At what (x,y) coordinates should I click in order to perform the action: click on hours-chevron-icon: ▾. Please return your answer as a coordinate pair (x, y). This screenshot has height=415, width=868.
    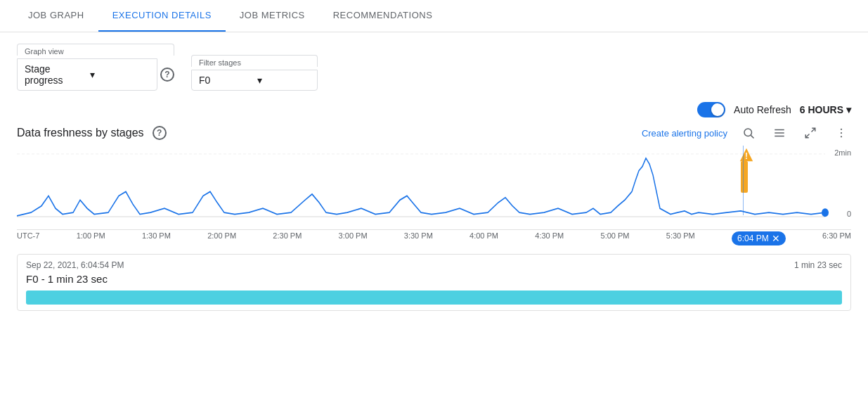
    Looking at the image, I should click on (849, 110).